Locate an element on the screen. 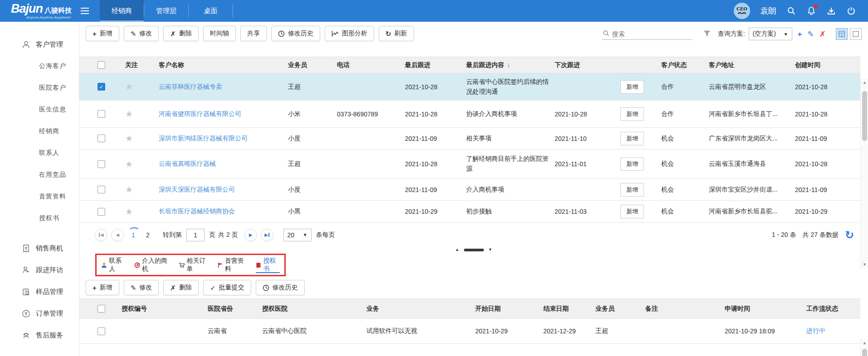 The height and width of the screenshot is (356, 868). add-button: +新增 is located at coordinates (102, 34).